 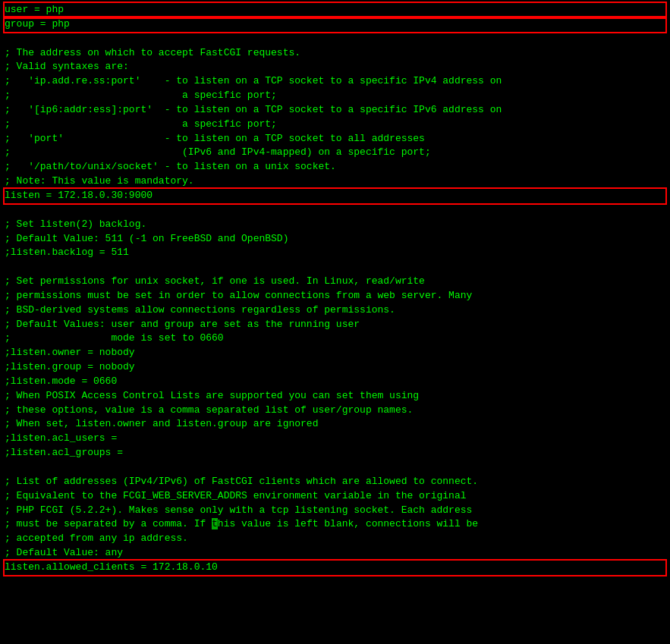 I want to click on line-comment-ipv6: ; '[ip6:addr:ess]:port' - to listen on a…, so click(x=335, y=111).